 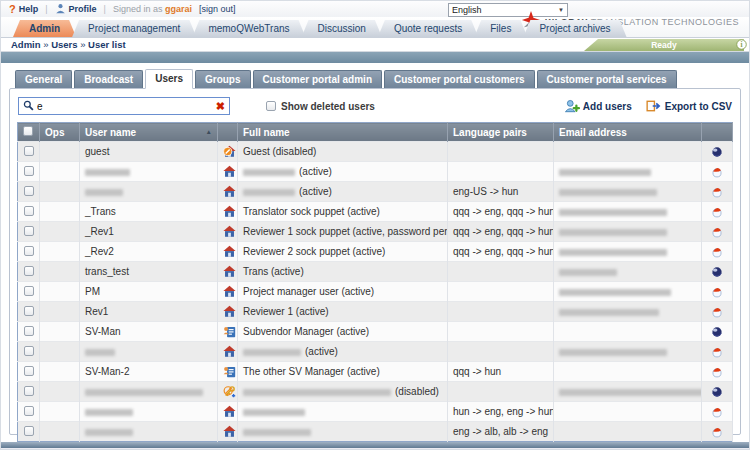 What do you see at coordinates (149, 332) in the screenshot?
I see `username-cell: SV-Man` at bounding box center [149, 332].